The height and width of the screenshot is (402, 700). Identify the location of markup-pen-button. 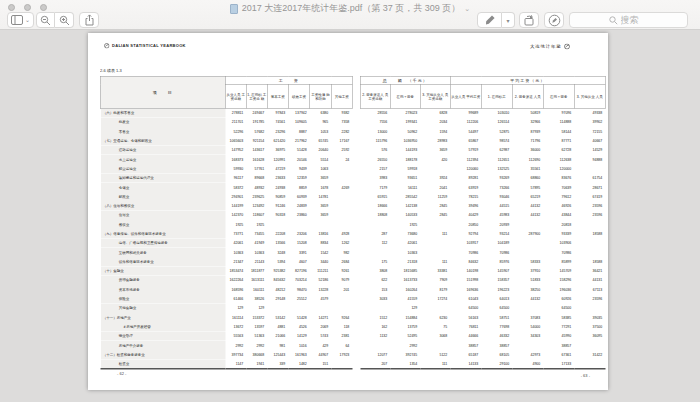
(490, 20).